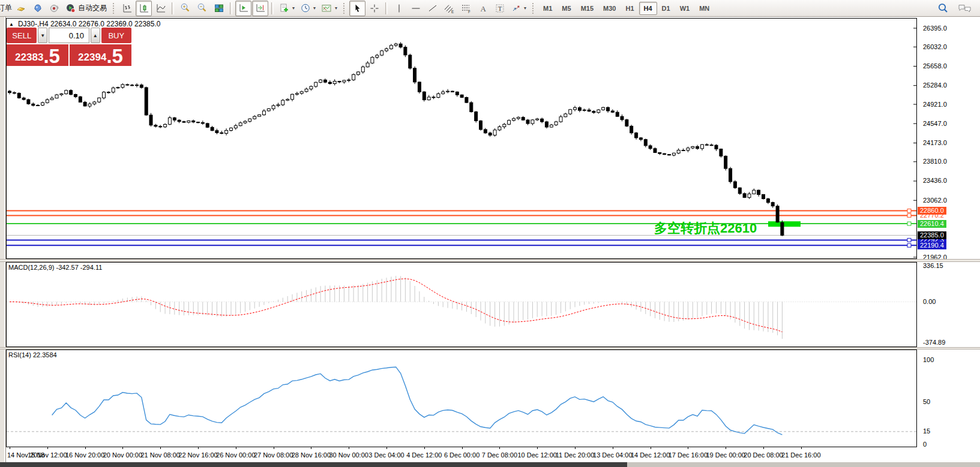 This screenshot has height=467, width=980. I want to click on sell-button: SELL, so click(22, 35).